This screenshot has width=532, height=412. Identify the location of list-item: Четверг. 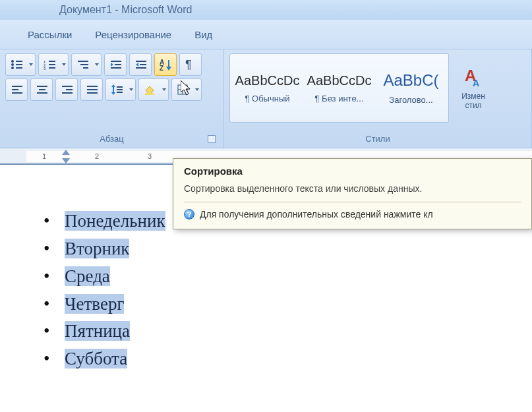
(272, 305).